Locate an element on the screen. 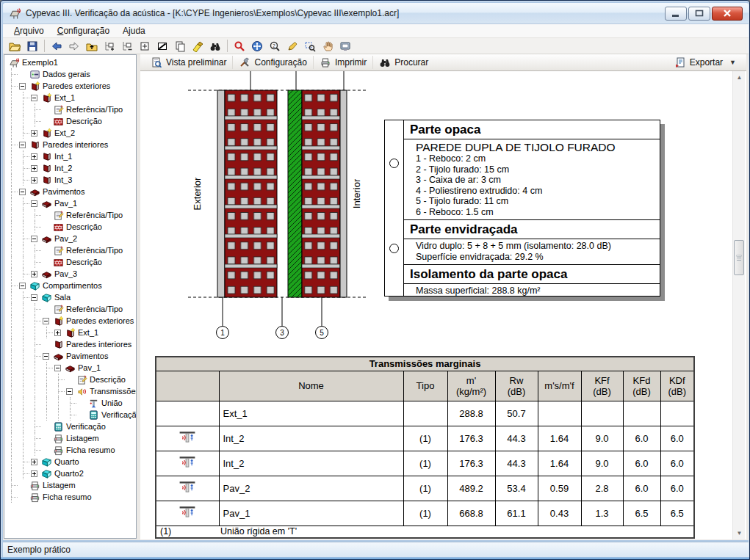  menu-configuracao: Configuração is located at coordinates (84, 31).